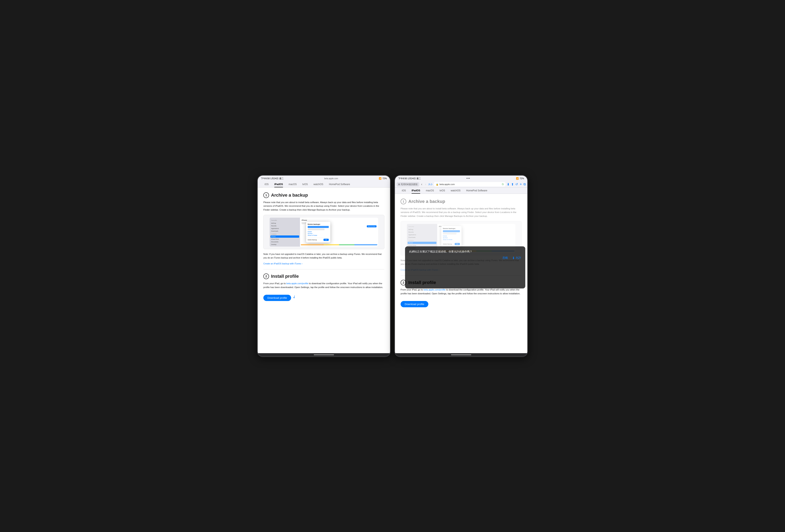  What do you see at coordinates (461, 355) in the screenshot?
I see `home-bar-right` at bounding box center [461, 355].